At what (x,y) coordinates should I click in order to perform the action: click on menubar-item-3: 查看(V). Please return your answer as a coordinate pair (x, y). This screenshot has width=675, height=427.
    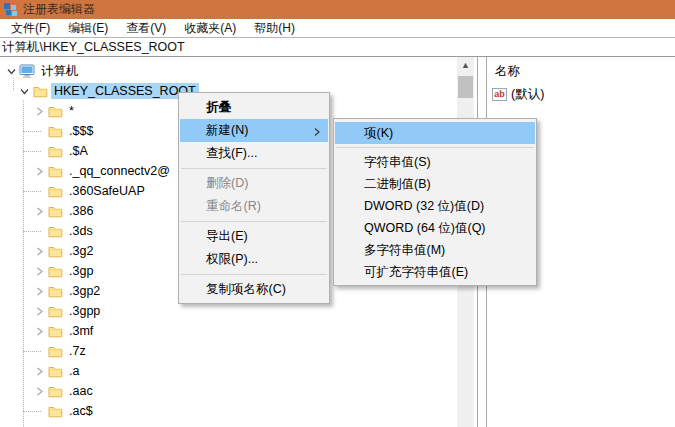
    Looking at the image, I should click on (146, 28).